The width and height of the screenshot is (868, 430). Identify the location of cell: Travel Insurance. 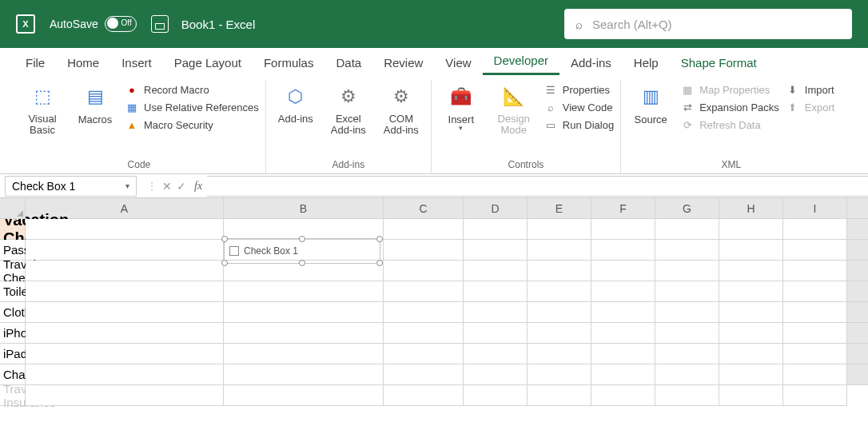
(13, 396).